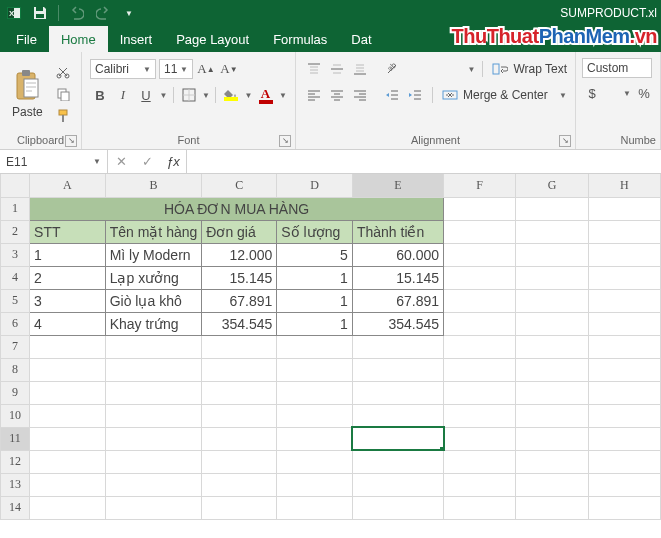 The width and height of the screenshot is (661, 538). I want to click on tab-insert: Insert, so click(136, 39).